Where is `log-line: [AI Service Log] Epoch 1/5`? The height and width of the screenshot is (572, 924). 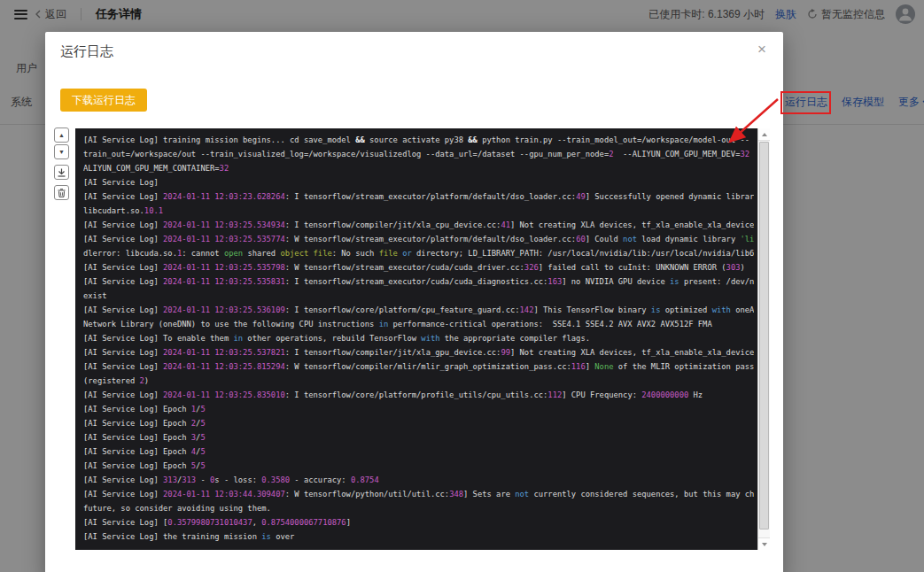 log-line: [AI Service Log] Epoch 1/5 is located at coordinates (418, 409).